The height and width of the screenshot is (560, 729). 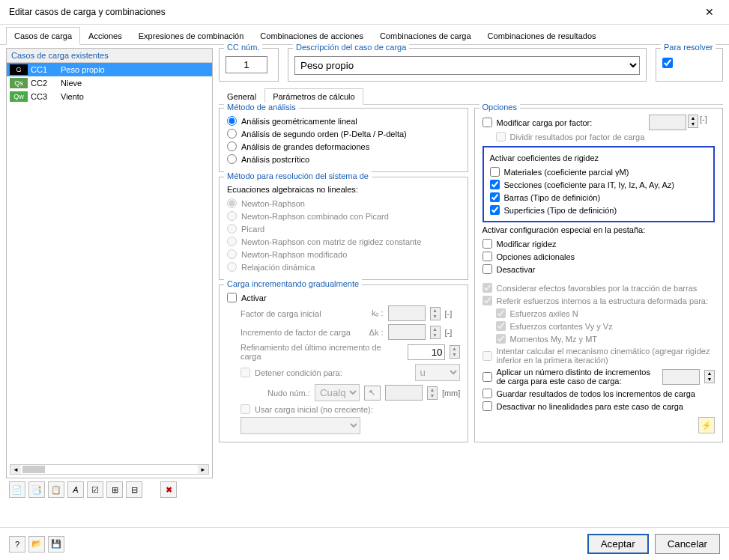 I want to click on solver-group: Método para resolución del sistema de Ec…, so click(x=343, y=228).